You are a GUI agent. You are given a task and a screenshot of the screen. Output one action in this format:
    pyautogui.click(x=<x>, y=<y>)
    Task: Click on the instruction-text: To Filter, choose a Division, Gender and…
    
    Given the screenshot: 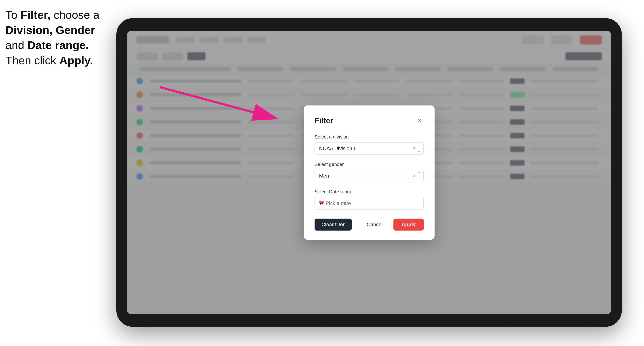 What is the action you would take?
    pyautogui.click(x=58, y=38)
    